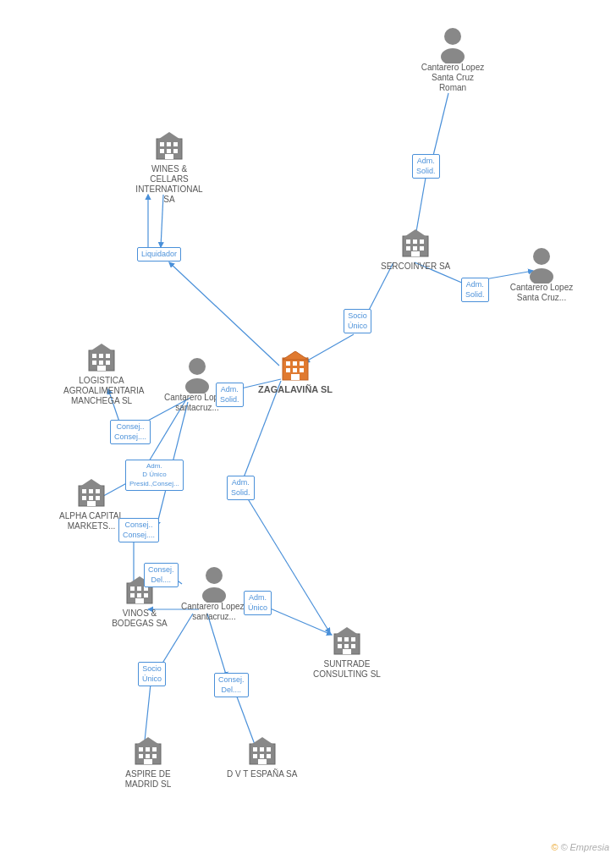  Describe the element at coordinates (262, 774) in the screenshot. I see `node-label-dvt: D V T ESPAÑA SA` at that location.